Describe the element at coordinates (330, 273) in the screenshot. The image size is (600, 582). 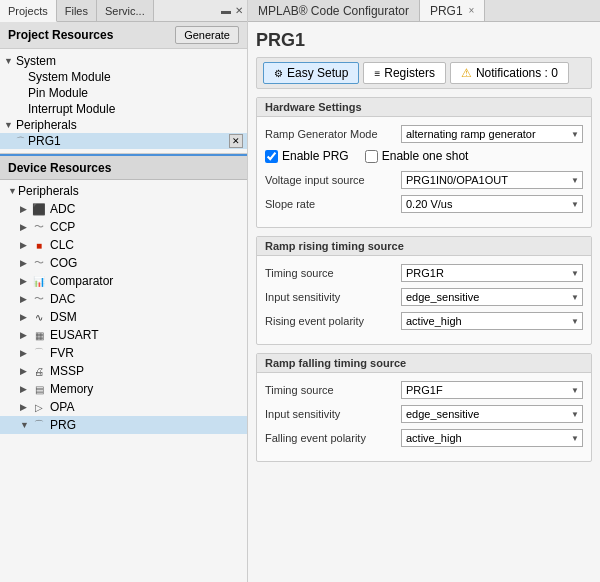
I see `rising-timing-source-label: Timing source` at that location.